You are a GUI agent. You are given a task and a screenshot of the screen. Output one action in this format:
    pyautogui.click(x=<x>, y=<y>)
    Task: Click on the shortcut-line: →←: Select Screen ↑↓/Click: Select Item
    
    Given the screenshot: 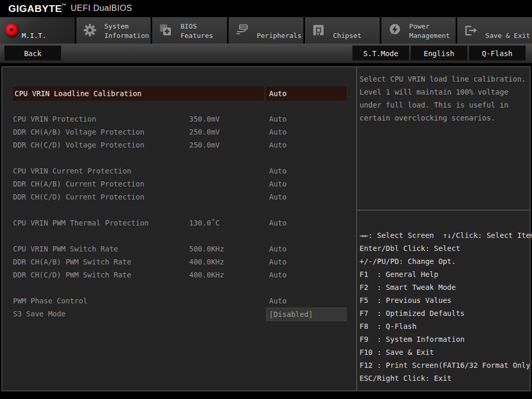 What is the action you would take?
    pyautogui.click(x=445, y=236)
    